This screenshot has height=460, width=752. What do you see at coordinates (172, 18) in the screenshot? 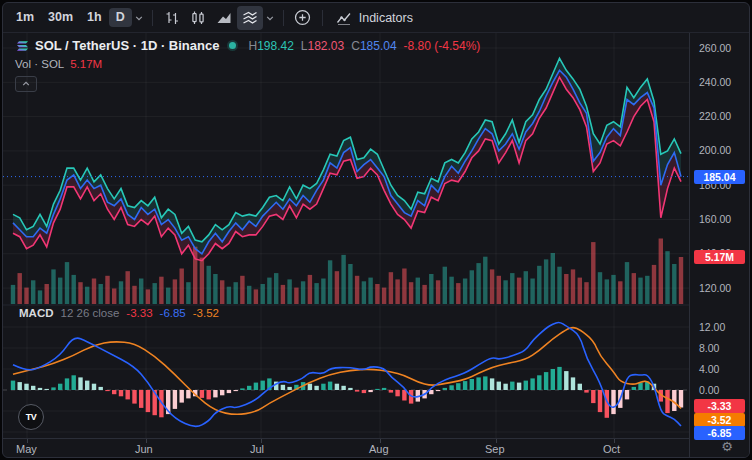
I see `chart-type-bars-button` at bounding box center [172, 18].